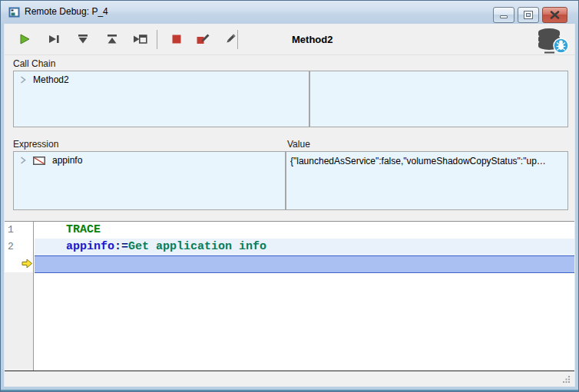  I want to click on close-button, so click(554, 15).